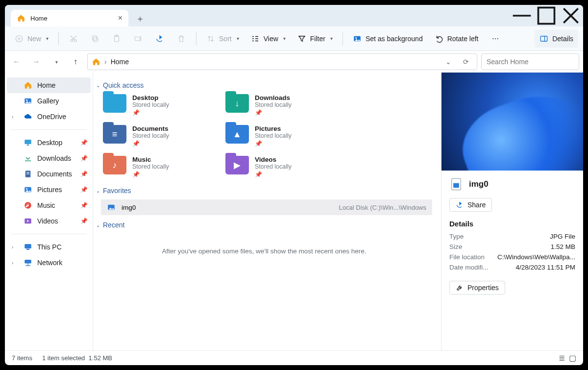 The image size is (588, 370). What do you see at coordinates (282, 167) in the screenshot?
I see `quick-access-videos: ▶VideosStored locally📌` at bounding box center [282, 167].